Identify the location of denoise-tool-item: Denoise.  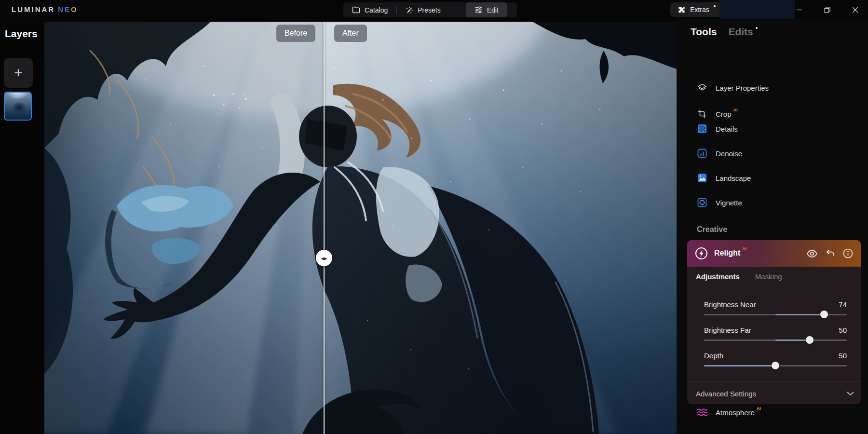
(719, 153).